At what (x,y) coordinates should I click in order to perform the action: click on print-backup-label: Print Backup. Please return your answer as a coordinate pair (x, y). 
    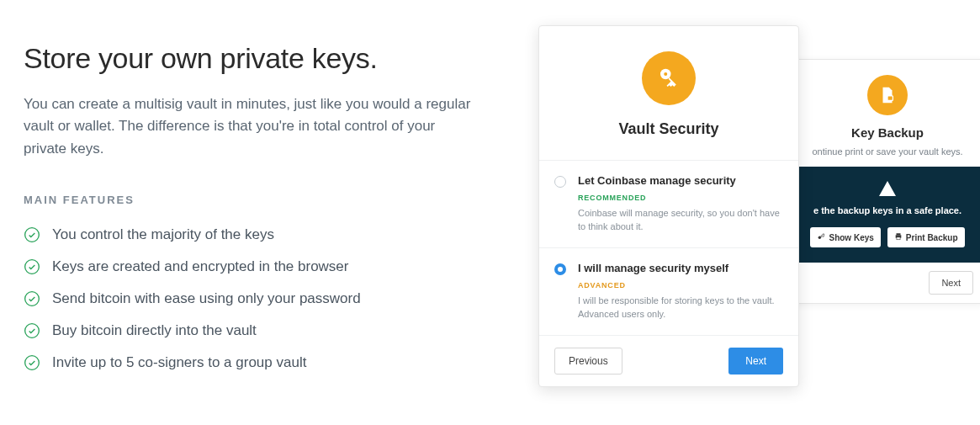
    Looking at the image, I should click on (932, 237).